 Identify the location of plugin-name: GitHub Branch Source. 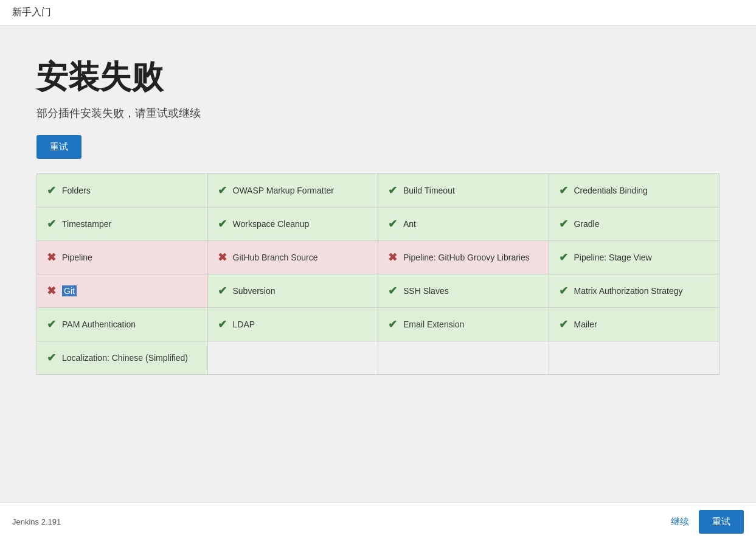
(276, 257).